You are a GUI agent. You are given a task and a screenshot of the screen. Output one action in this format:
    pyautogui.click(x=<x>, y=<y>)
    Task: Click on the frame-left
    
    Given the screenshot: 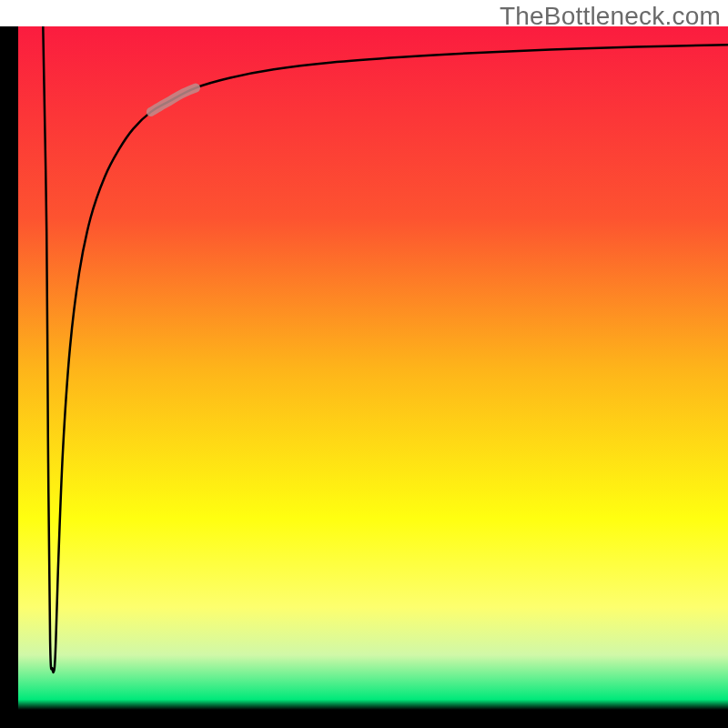 What is the action you would take?
    pyautogui.click(x=9, y=377)
    